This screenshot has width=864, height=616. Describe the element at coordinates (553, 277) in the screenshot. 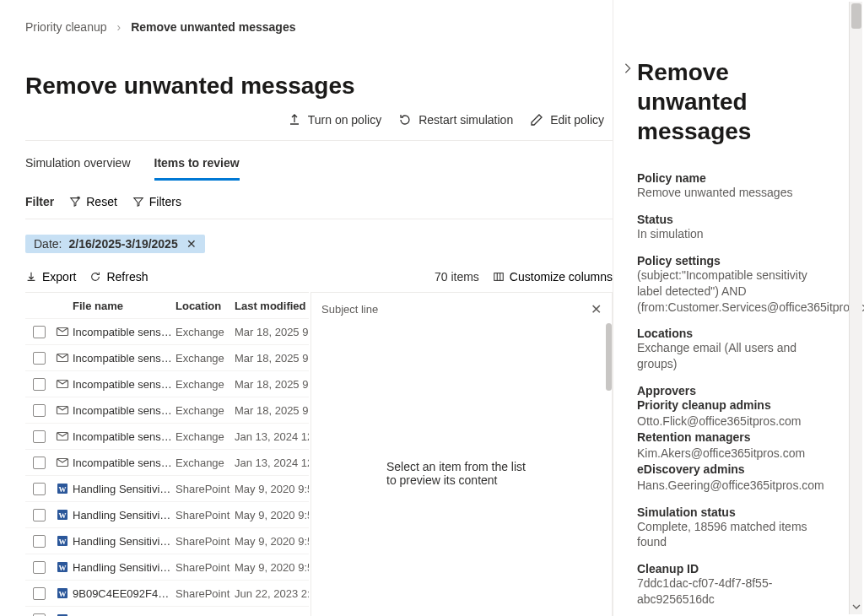

I see `customize-columns-button: Customize columns` at that location.